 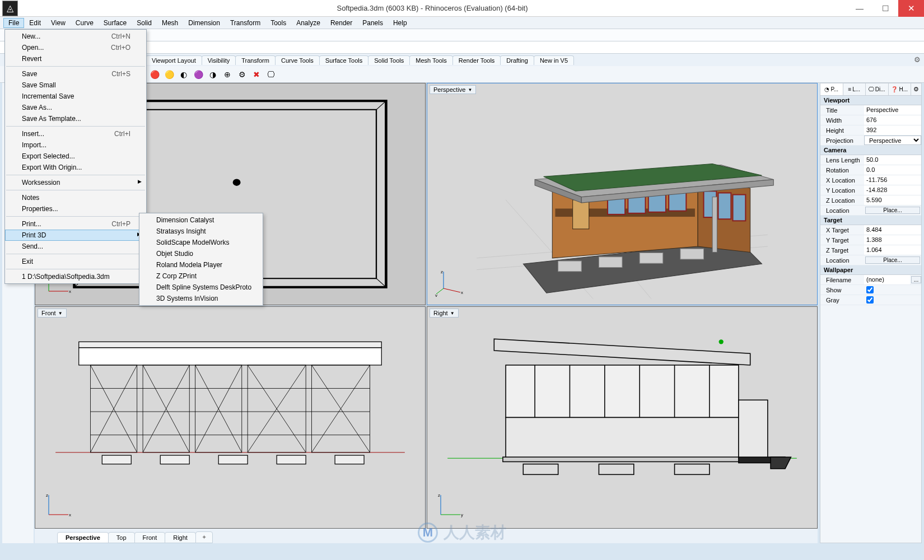 What do you see at coordinates (860, 8) in the screenshot?
I see `minimize-button: —` at bounding box center [860, 8].